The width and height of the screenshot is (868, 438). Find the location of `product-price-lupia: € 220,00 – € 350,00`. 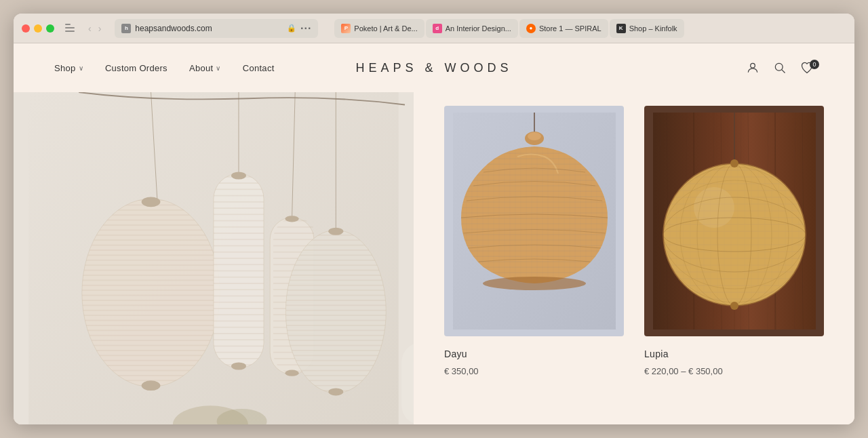

product-price-lupia: € 220,00 – € 350,00 is located at coordinates (734, 372).